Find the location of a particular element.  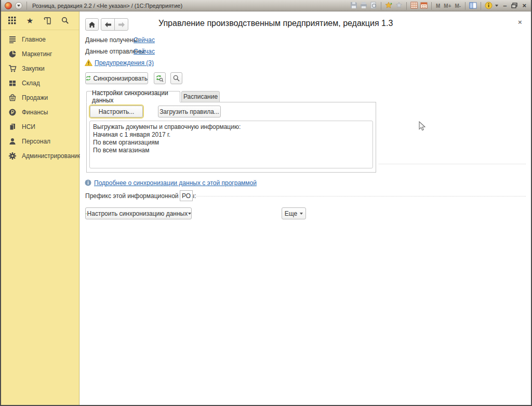

calculator-icon is located at coordinates (414, 6).